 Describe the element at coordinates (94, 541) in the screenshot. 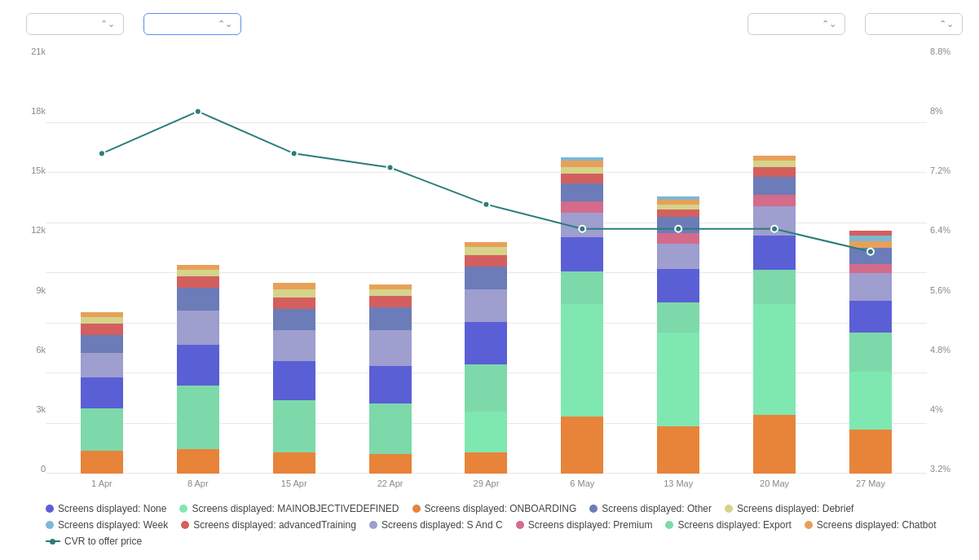

I see `legend-item: CVR to offer price` at that location.